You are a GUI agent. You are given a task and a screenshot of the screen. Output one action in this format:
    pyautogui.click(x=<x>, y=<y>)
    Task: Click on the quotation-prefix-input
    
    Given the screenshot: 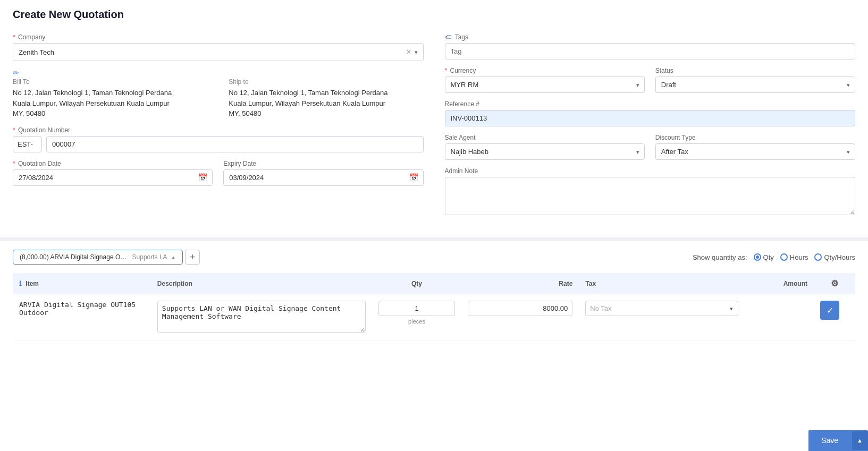 What is the action you would take?
    pyautogui.click(x=28, y=144)
    